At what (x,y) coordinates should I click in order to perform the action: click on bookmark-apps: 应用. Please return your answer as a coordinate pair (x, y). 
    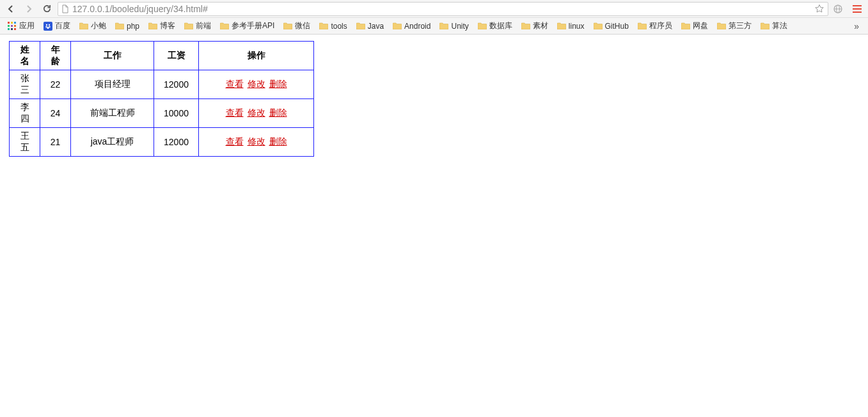
    Looking at the image, I should click on (21, 26).